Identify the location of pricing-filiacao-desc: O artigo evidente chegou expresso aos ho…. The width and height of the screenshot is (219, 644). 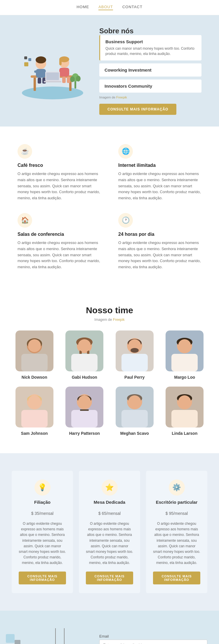
(42, 543).